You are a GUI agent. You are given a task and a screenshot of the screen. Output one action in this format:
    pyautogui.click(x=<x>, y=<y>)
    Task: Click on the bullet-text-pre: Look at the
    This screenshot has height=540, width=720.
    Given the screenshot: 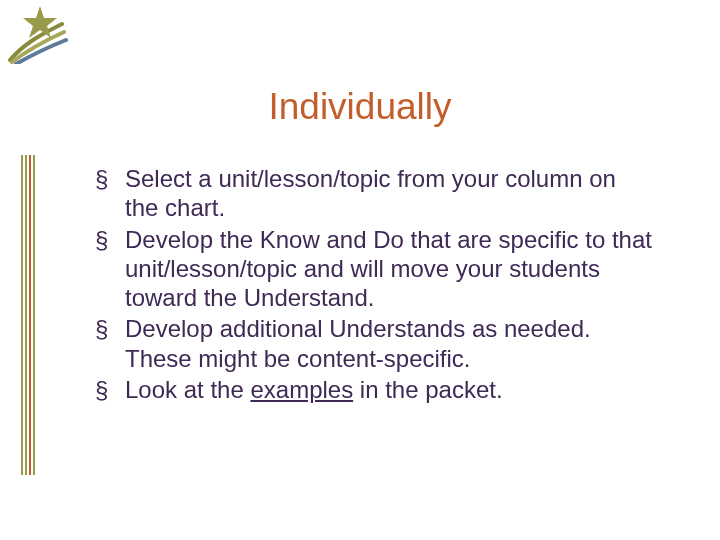 What is the action you would take?
    pyautogui.click(x=188, y=390)
    